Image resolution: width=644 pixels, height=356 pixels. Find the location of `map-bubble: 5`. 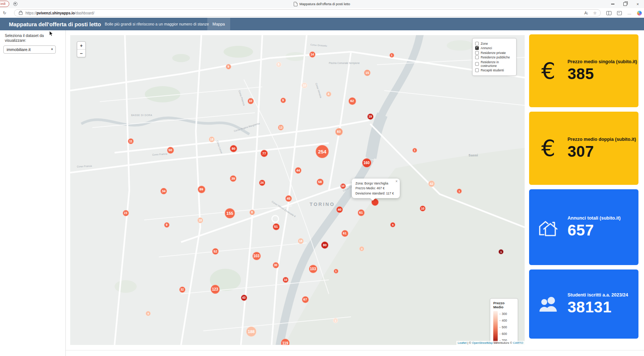

map-bubble: 5 is located at coordinates (393, 225).